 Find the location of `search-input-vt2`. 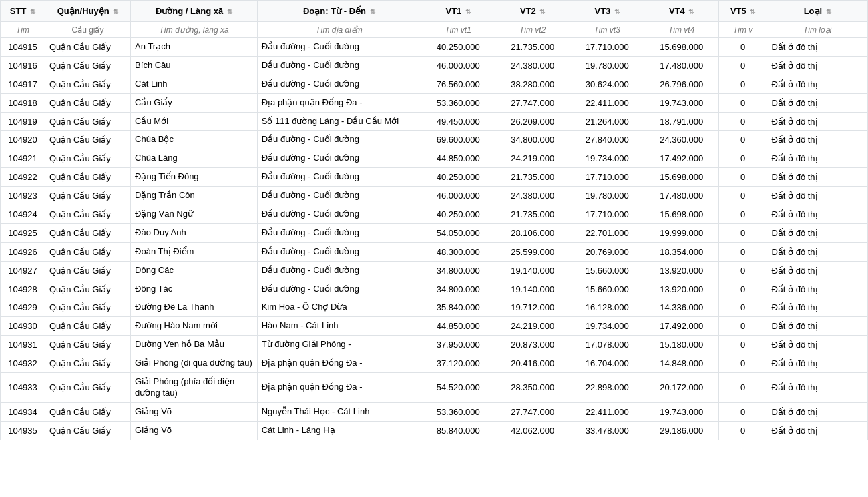

search-input-vt2 is located at coordinates (533, 30).